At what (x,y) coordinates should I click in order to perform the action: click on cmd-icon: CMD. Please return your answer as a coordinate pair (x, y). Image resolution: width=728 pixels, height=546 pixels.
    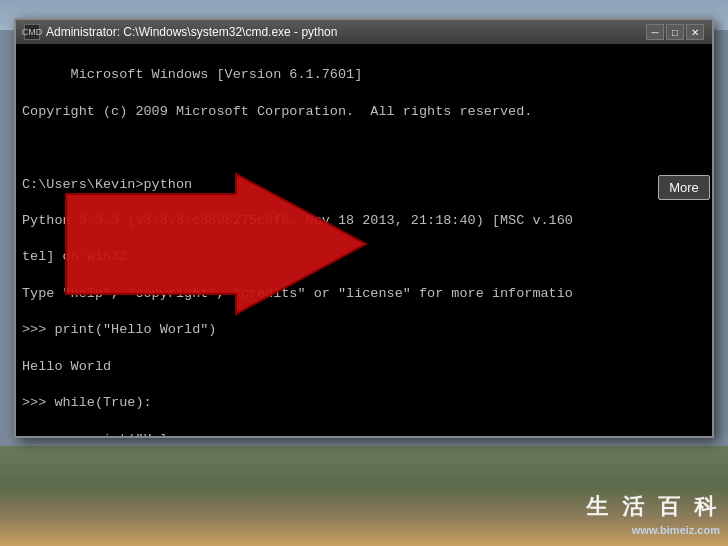
    Looking at the image, I should click on (32, 32).